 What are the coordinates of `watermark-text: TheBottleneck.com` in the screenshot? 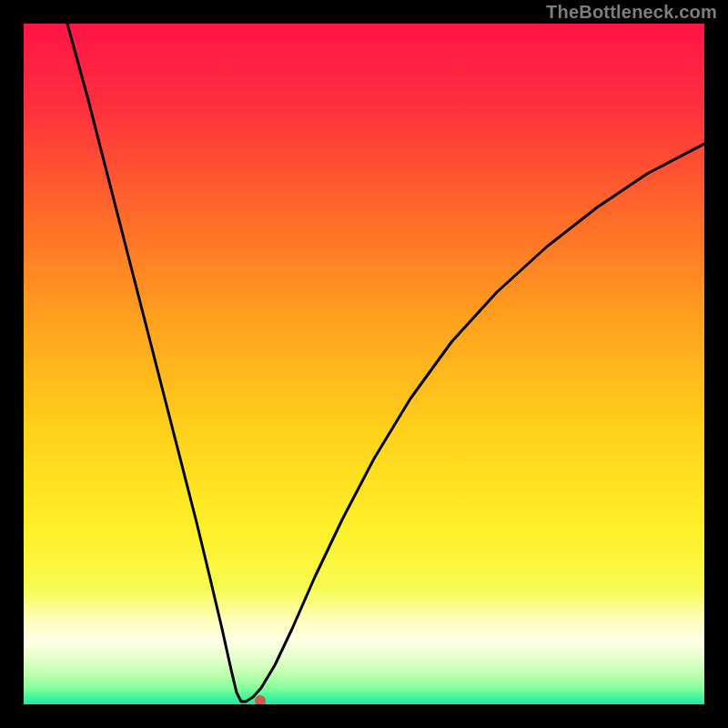 It's located at (632, 13).